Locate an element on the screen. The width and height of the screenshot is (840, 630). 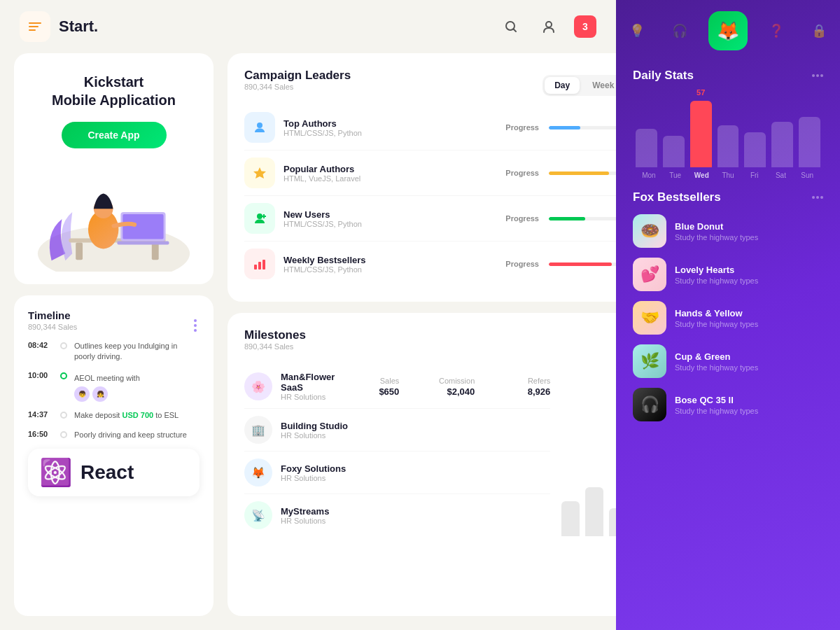
fox-bestsellers-header: Fox Bestsellers is located at coordinates (728, 197).